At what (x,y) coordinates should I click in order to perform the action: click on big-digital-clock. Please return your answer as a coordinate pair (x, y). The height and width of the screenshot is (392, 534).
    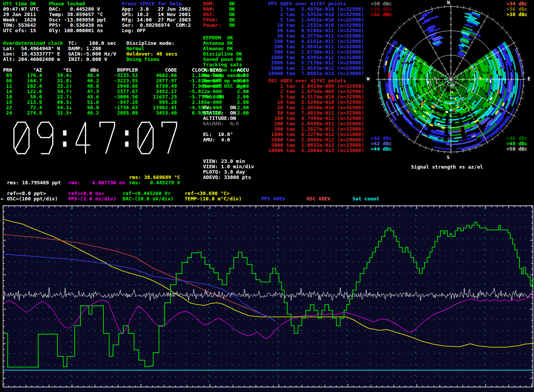
    Looking at the image, I should click on (97, 138).